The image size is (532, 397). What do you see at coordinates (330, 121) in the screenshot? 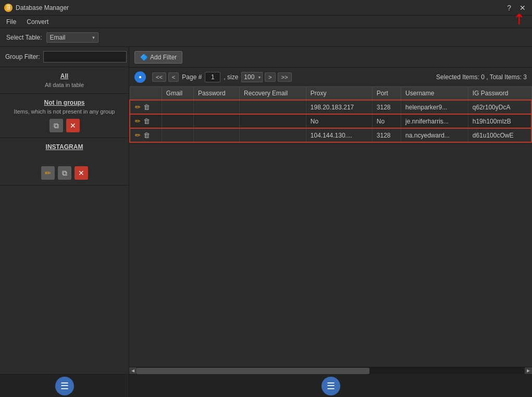
I see `table-row: ✏ 🗑 NoNoje.nniferharris...h19h100mIzB` at bounding box center [330, 121].